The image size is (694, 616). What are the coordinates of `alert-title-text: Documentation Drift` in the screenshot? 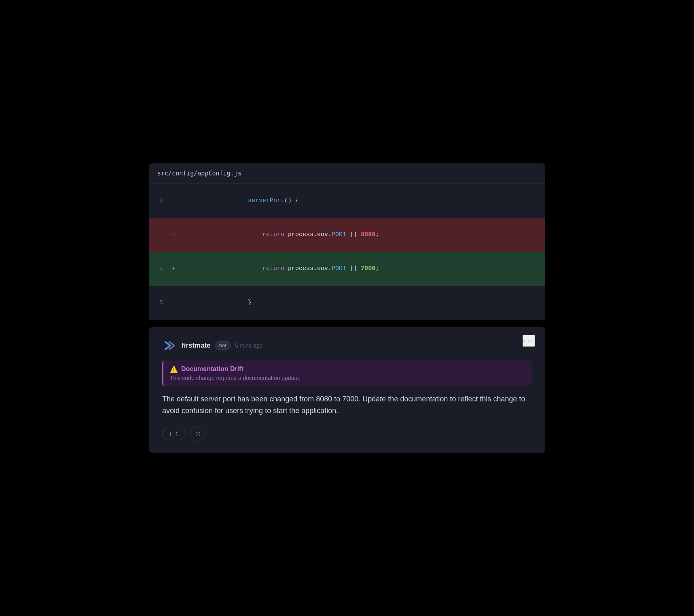 It's located at (212, 369).